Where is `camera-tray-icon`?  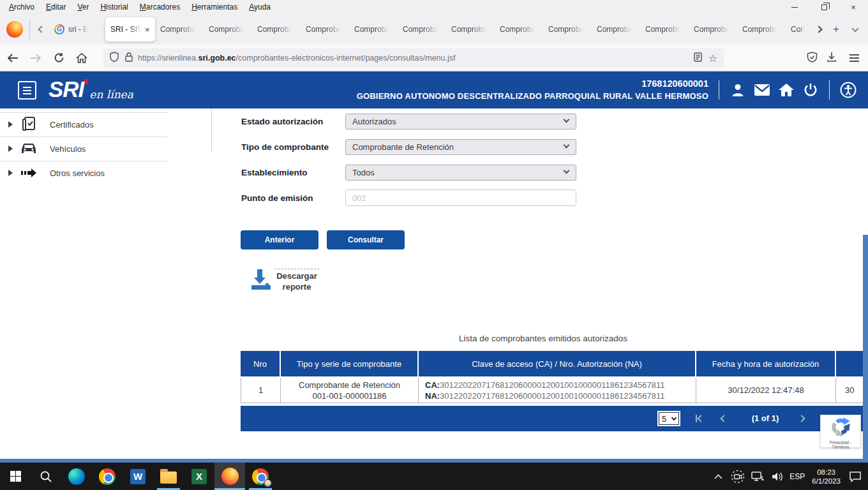
camera-tray-icon is located at coordinates (738, 476).